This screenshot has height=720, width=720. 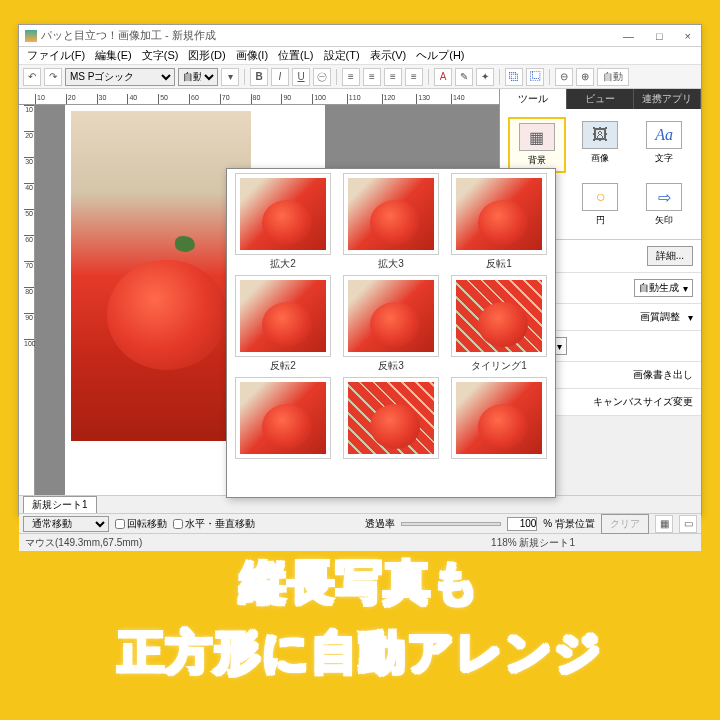 What do you see at coordinates (613, 77) in the screenshot?
I see `auto-zoom-button: 自動` at bounding box center [613, 77].